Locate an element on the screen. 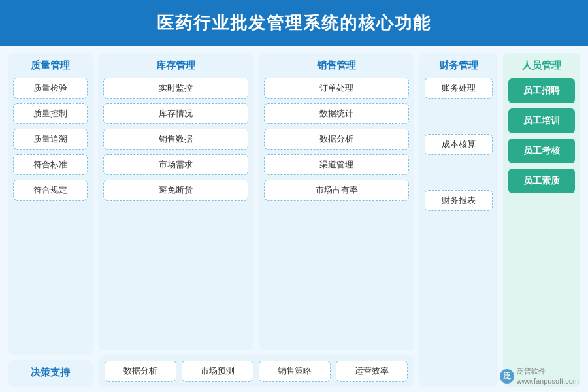 This screenshot has width=588, height=392. quality-column: 质量管理 质量检验 质量控制 质量追溯 符合标准 符合规定 is located at coordinates (50, 204).